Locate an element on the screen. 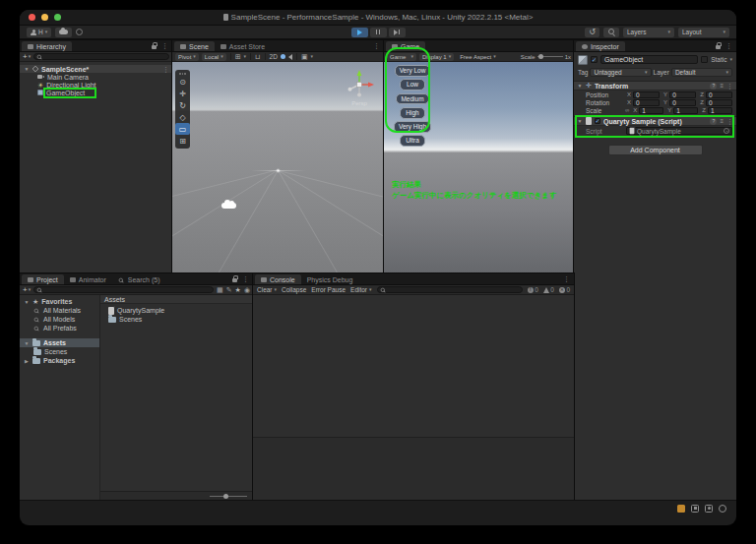 The height and width of the screenshot is (544, 756). search-by-type-icon: ▦ is located at coordinates (220, 290).